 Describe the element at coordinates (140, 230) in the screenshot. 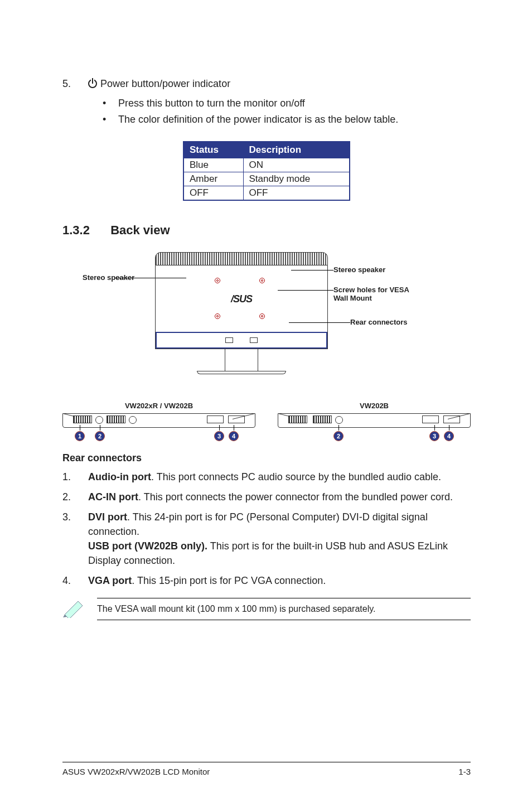

I see `section-title: Back view` at that location.